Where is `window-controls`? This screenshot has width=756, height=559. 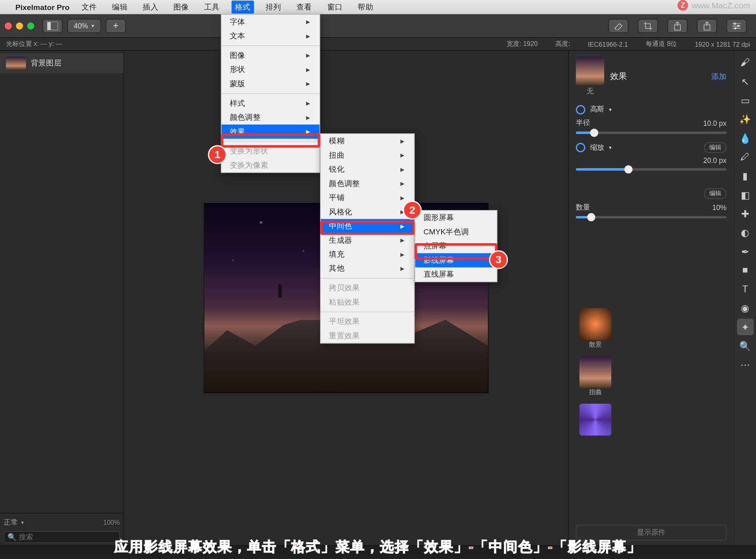
window-controls is located at coordinates (20, 26).